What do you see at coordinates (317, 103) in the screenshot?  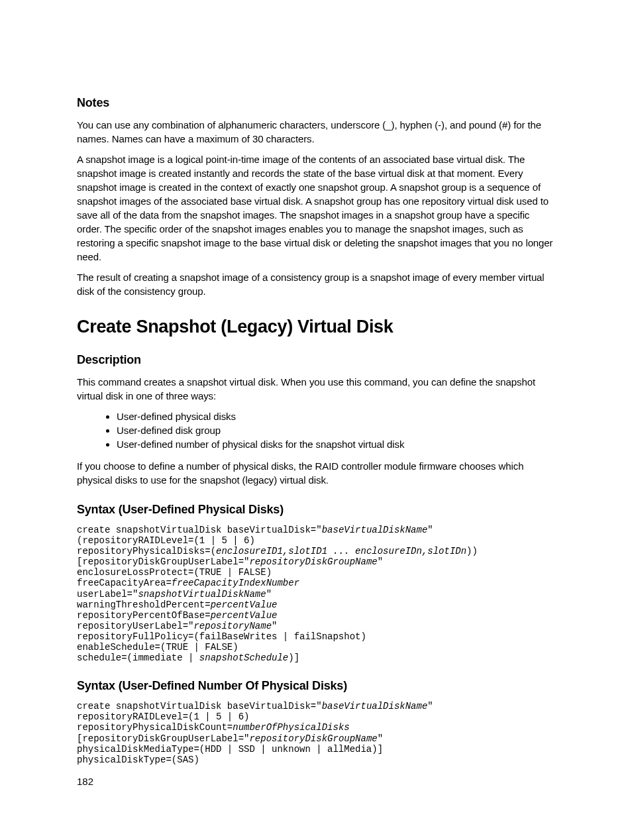 I see `notes-heading: Notes` at bounding box center [317, 103].